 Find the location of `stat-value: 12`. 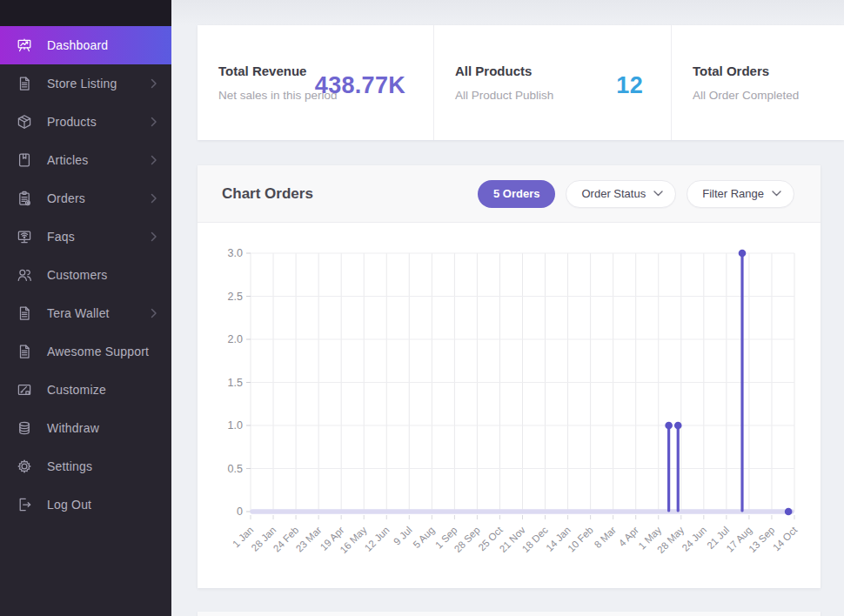

stat-value: 12 is located at coordinates (630, 85).